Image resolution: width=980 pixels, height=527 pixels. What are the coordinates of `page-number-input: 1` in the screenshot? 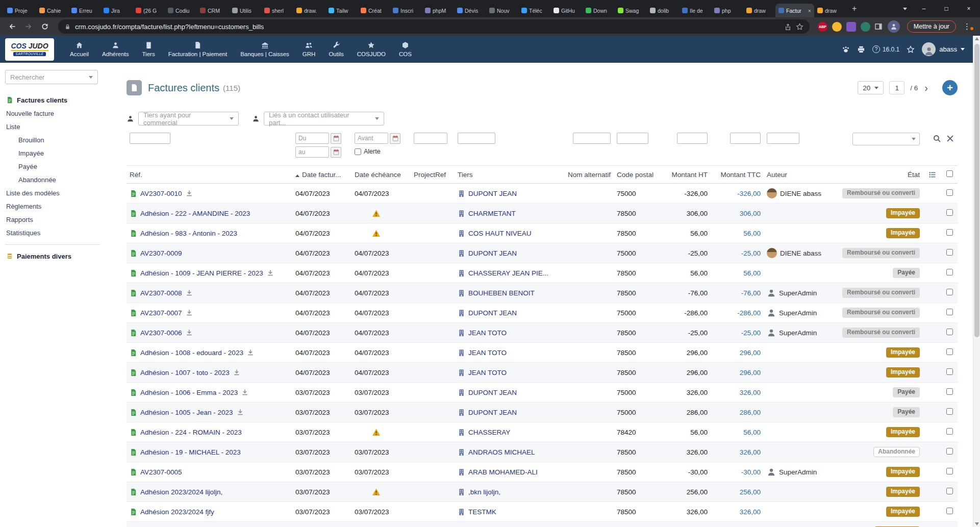 It's located at (897, 88).